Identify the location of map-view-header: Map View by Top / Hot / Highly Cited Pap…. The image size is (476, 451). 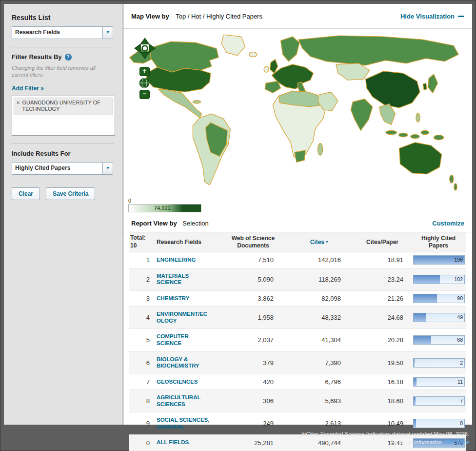
(298, 17).